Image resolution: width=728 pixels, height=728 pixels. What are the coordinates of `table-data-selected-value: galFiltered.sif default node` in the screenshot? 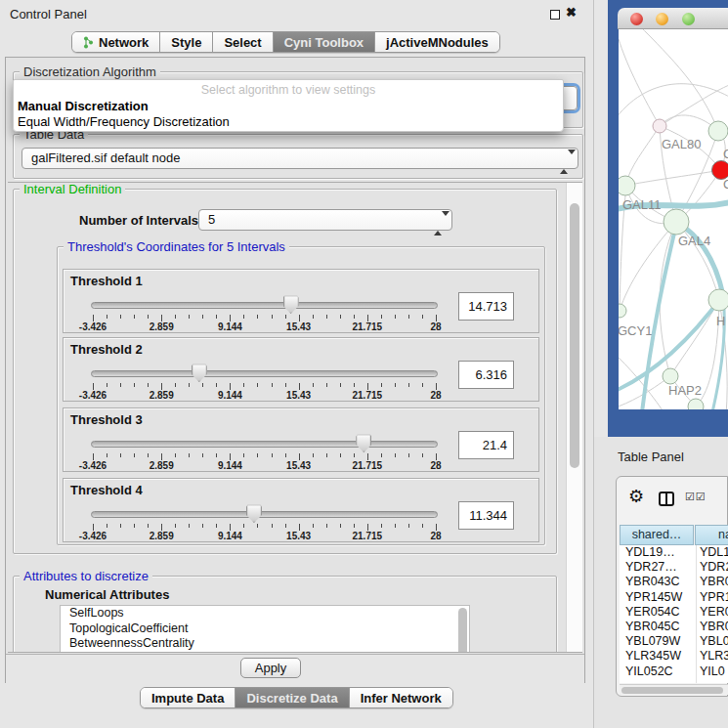 It's located at (106, 158).